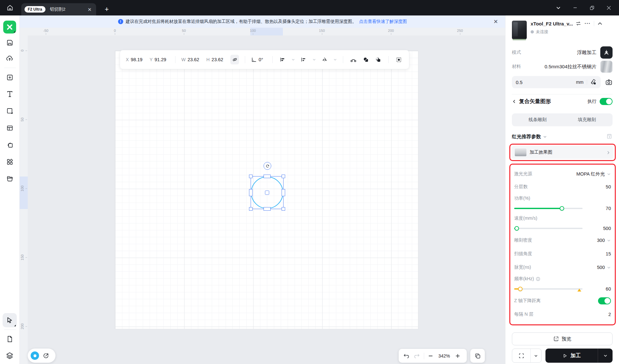  Describe the element at coordinates (594, 82) in the screenshot. I see `auto-measure-button: A` at that location.